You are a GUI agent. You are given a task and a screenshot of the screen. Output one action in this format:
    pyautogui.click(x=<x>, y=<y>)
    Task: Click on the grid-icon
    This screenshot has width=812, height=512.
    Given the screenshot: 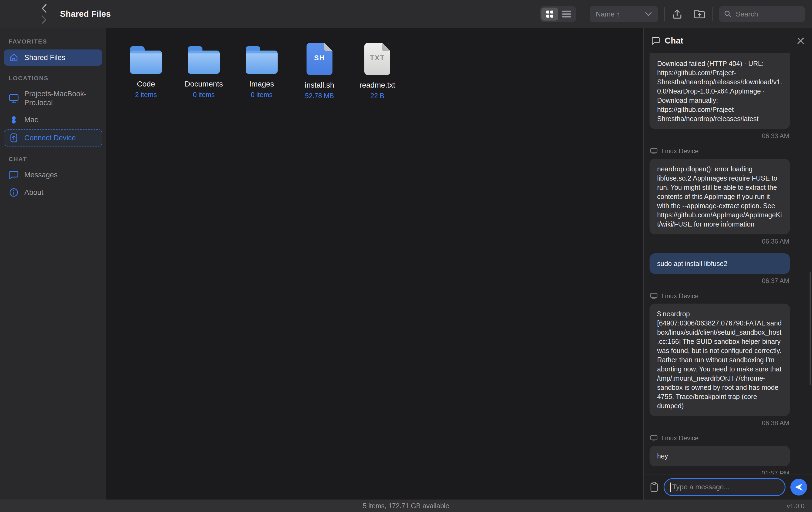 What is the action you would take?
    pyautogui.click(x=550, y=14)
    